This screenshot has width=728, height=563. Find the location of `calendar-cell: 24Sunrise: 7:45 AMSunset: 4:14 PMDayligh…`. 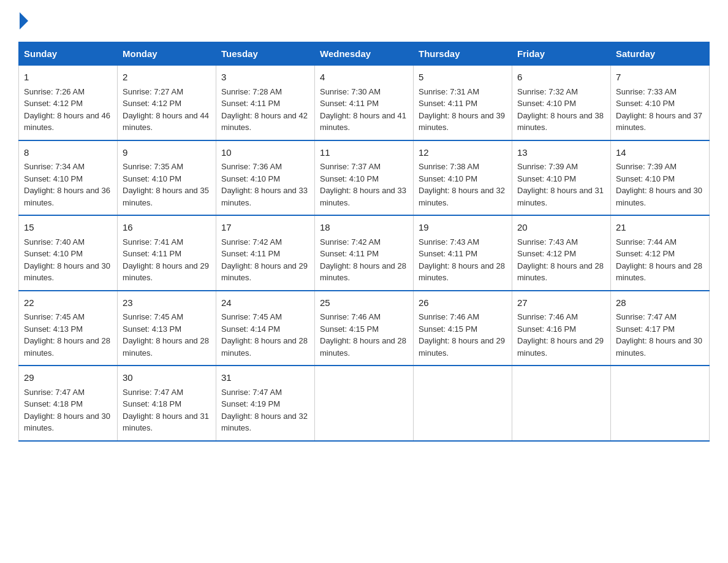

calendar-cell: 24Sunrise: 7:45 AMSunset: 4:14 PMDayligh… is located at coordinates (266, 329).